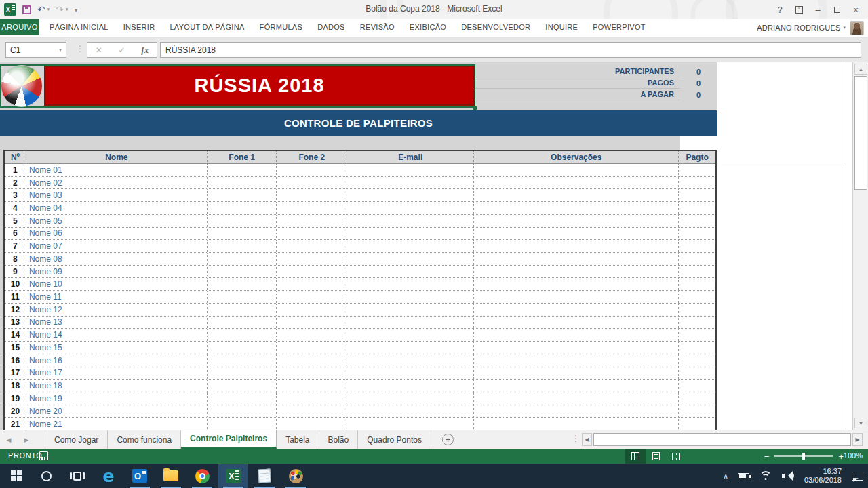  Describe the element at coordinates (861, 69) in the screenshot. I see `scroll-up-icon: ▲` at that location.